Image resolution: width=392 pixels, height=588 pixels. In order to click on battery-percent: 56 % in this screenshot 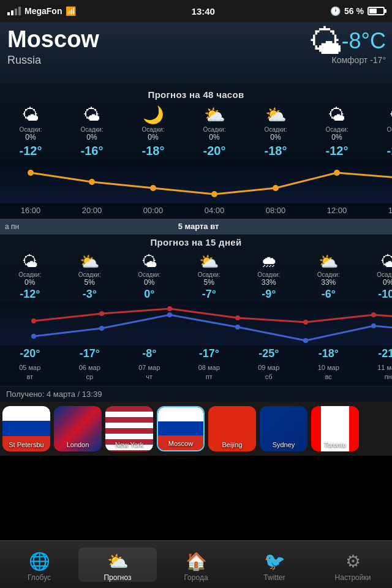, I will do `click(354, 11)`.